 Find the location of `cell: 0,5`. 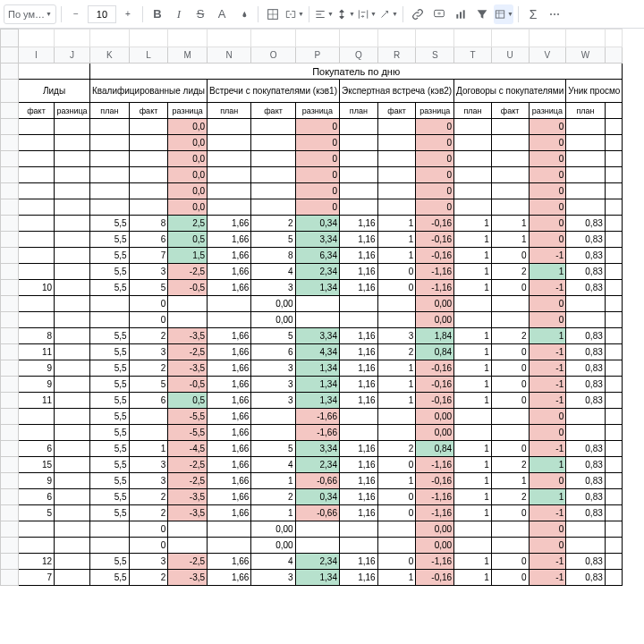

cell: 0,5 is located at coordinates (188, 401).